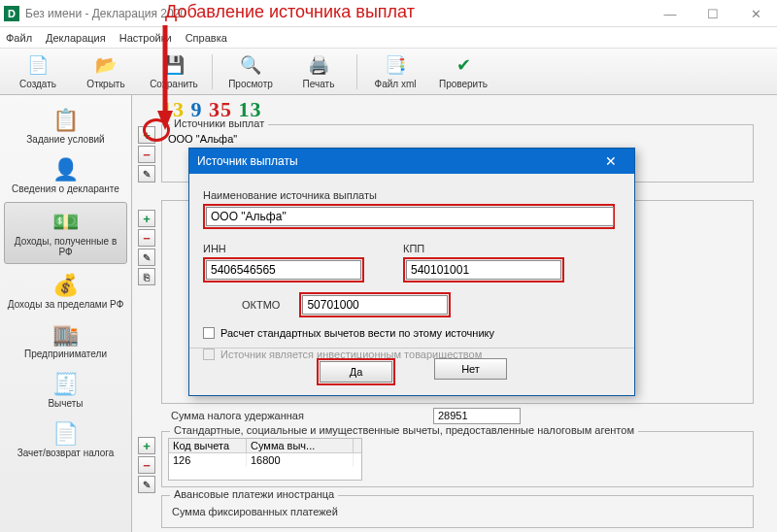 The height and width of the screenshot is (532, 777). Describe the element at coordinates (66, 384) in the screenshot. I see `doc-icon: 🧾` at that location.